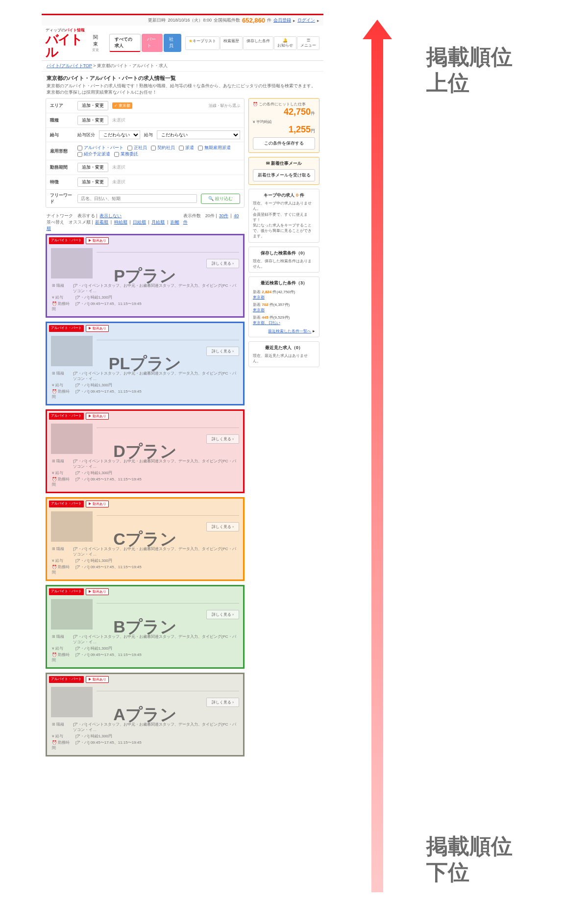 Image resolution: width=588 pixels, height=907 pixels. What do you see at coordinates (227, 21) in the screenshot?
I see `count-label: 全国掲載件数` at bounding box center [227, 21].